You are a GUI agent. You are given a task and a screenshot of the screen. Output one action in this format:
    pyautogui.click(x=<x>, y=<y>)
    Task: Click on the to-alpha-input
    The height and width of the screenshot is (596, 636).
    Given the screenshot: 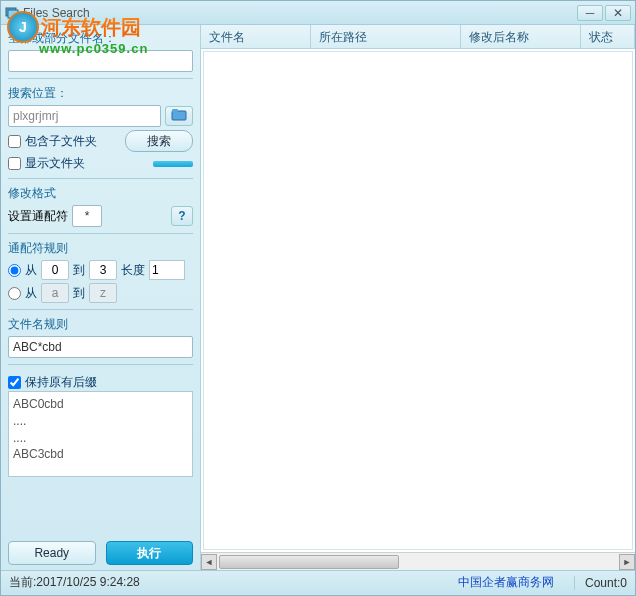 What is the action you would take?
    pyautogui.click(x=103, y=293)
    